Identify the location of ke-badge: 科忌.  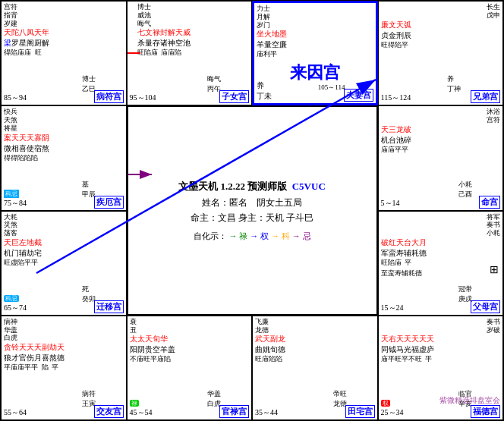
(11, 194).